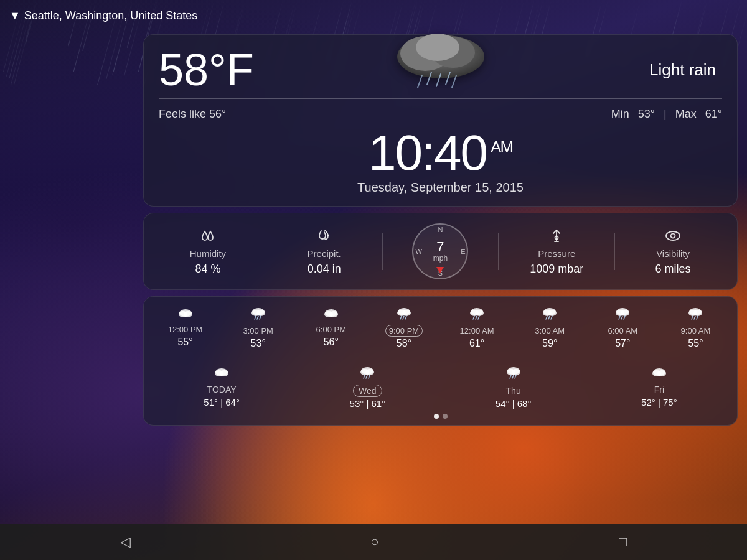  I want to click on humidity-item: Humidity 84 %, so click(208, 251).